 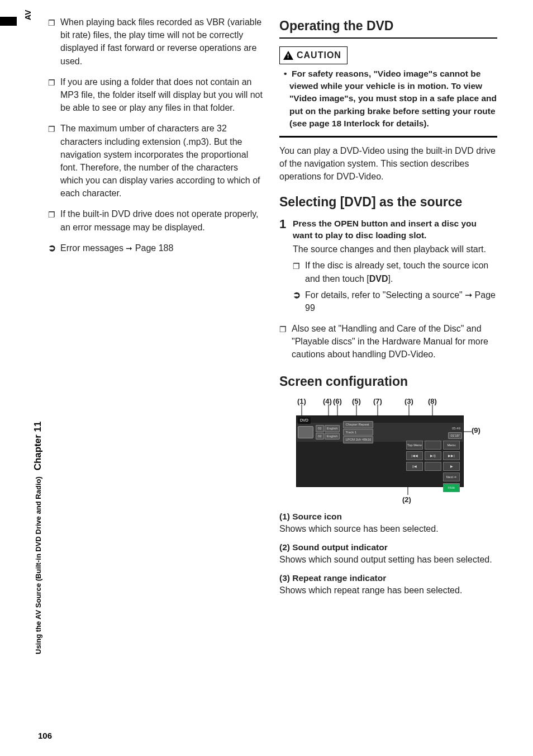 What do you see at coordinates (154, 41) in the screenshot?
I see `list-item: ❐ When playing back files recorded as VB…` at bounding box center [154, 41].